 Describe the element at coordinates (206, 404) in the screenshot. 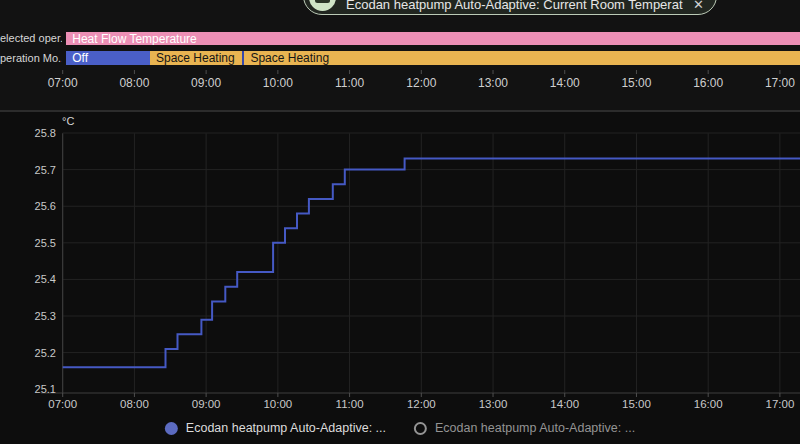

I see `x-axis-label: 09:00` at that location.